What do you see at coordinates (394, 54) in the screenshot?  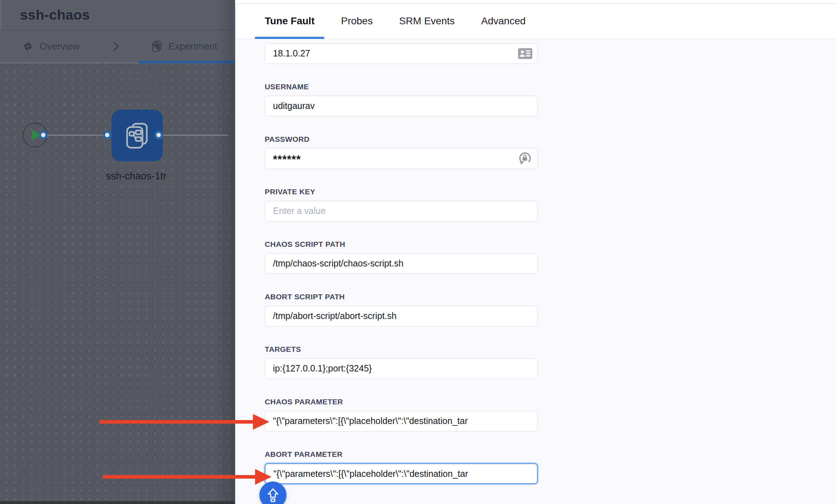 I see `field-ip-value: 18.1.0.27` at bounding box center [394, 54].